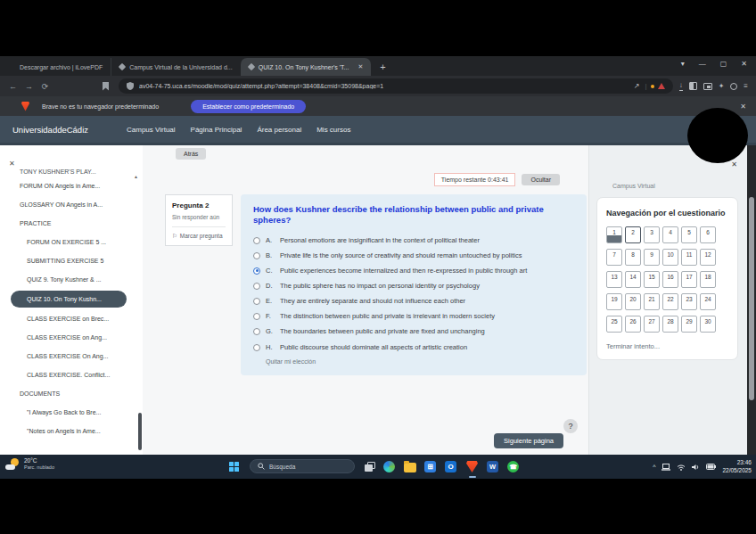 The height and width of the screenshot is (534, 756). What do you see at coordinates (50, 130) in the screenshot?
I see `university-logo: UniversidaddeCádiz` at bounding box center [50, 130].